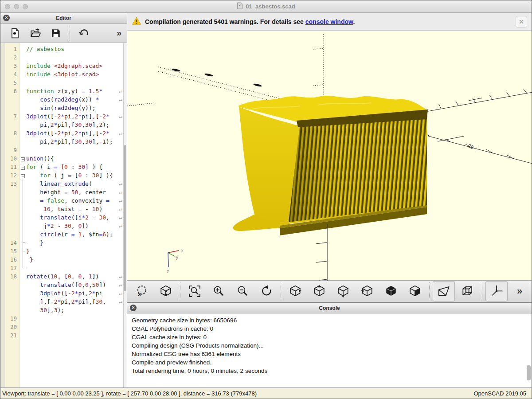 This screenshot has height=399, width=532. What do you see at coordinates (528, 350) in the screenshot?
I see `console-scrollbar` at bounding box center [528, 350].